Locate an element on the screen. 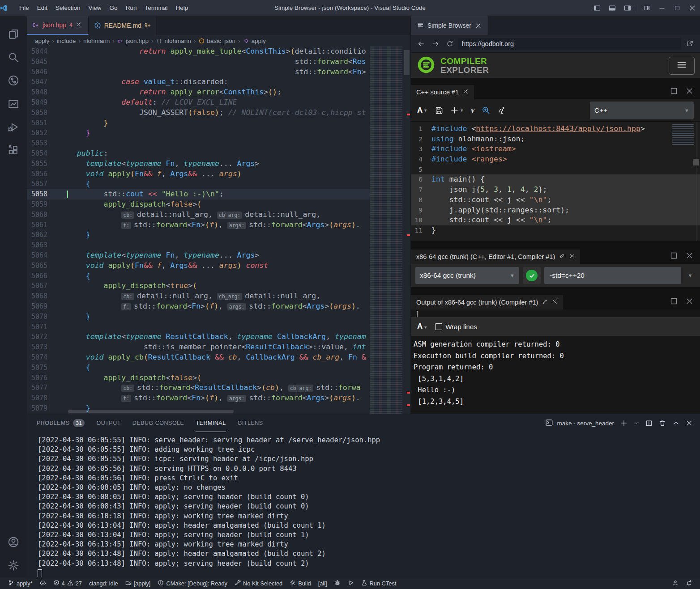  tab-simple-browser: Simple Browser is located at coordinates (449, 25).